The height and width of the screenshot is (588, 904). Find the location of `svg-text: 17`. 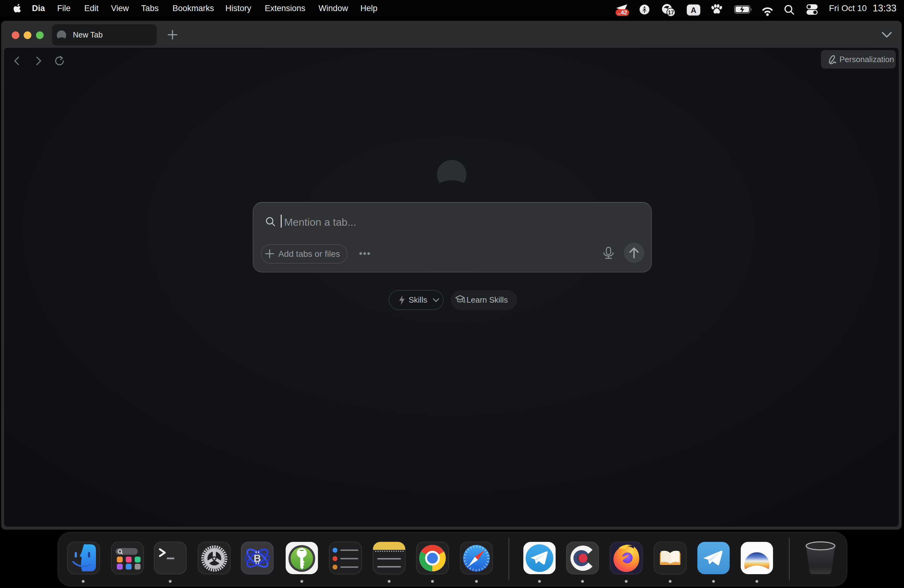

svg-text: 17 is located at coordinates (671, 13).